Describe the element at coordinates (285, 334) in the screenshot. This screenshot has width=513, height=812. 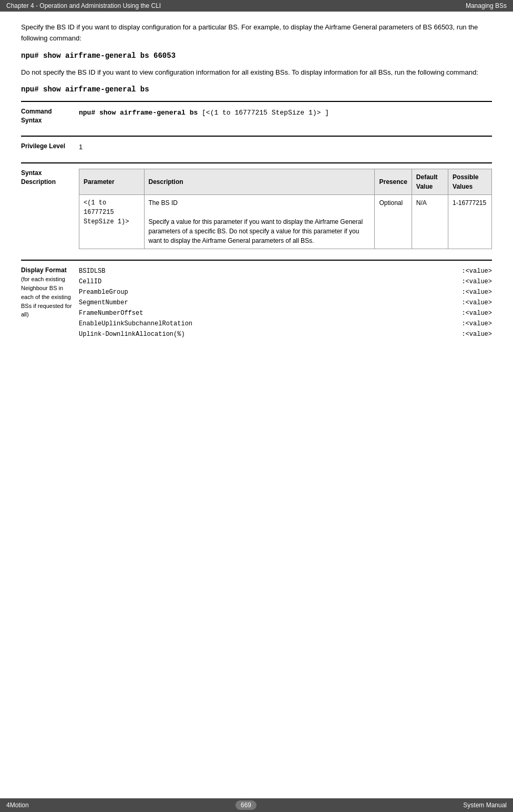
I see `display-field-row: Uplink-DownlinkAllocation(%):<value>` at that location.